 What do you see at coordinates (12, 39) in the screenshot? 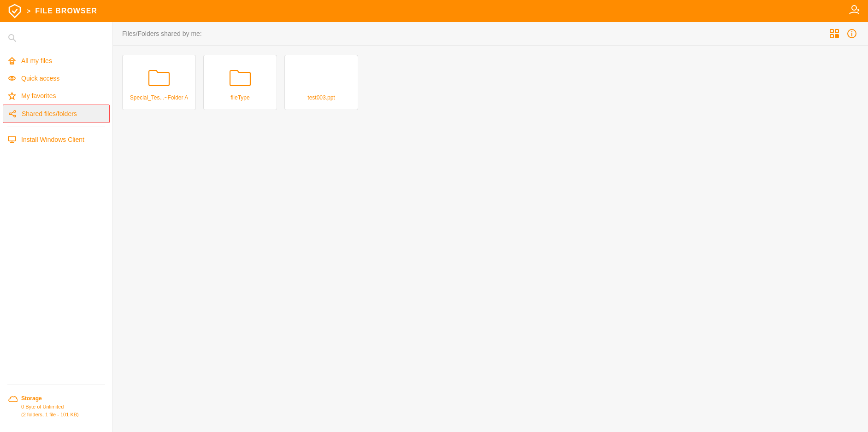
I see `search-icon` at bounding box center [12, 39].